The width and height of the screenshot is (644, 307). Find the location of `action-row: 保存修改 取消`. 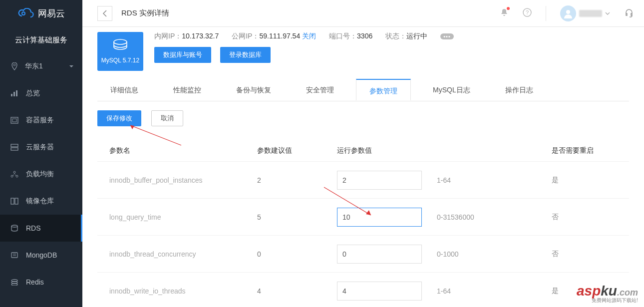

action-row: 保存修改 取消 is located at coordinates (363, 118).